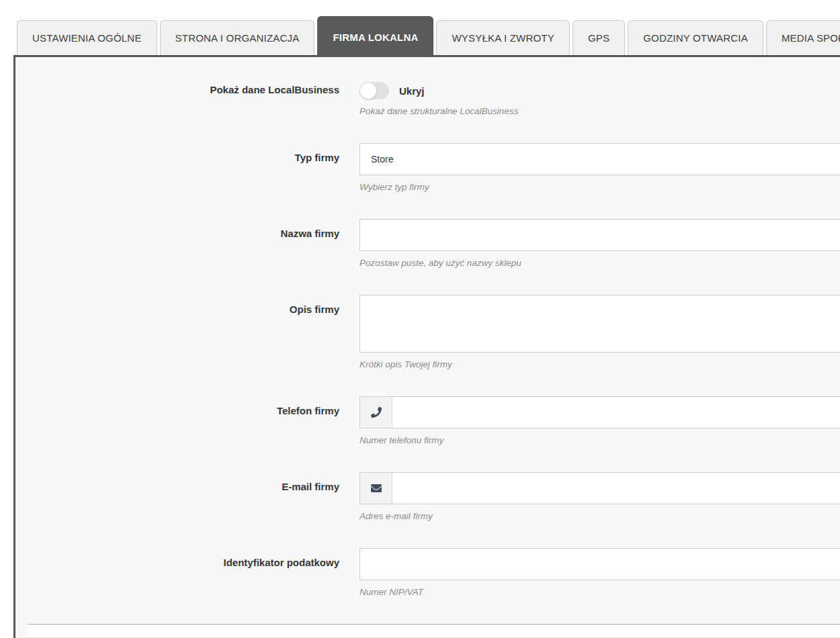  Describe the element at coordinates (374, 91) in the screenshot. I see `show-localbusiness-toggle` at that location.